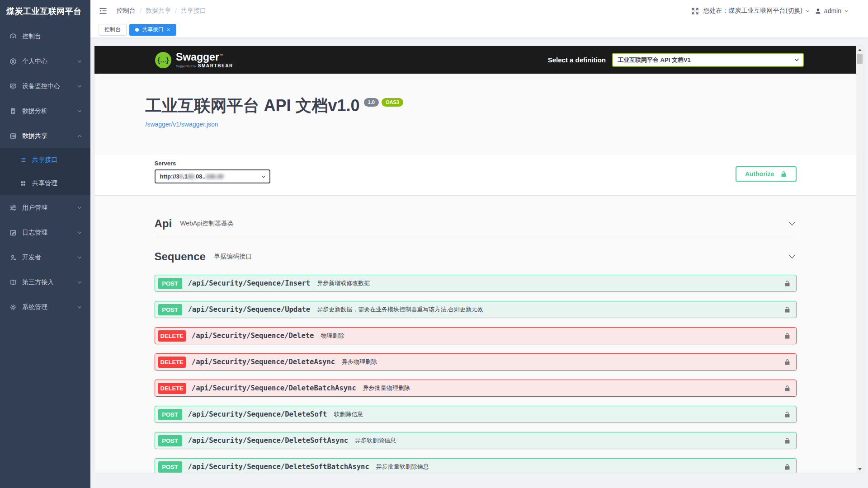 This screenshot has width=868, height=488. I want to click on breadcrumb-item: 共享接口, so click(193, 11).